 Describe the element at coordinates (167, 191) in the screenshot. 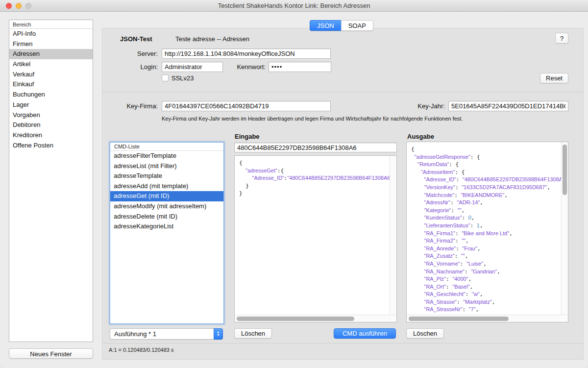

I see `cmd-list-items: adresseFilterTemplateadresseList (mit Fi…` at that location.